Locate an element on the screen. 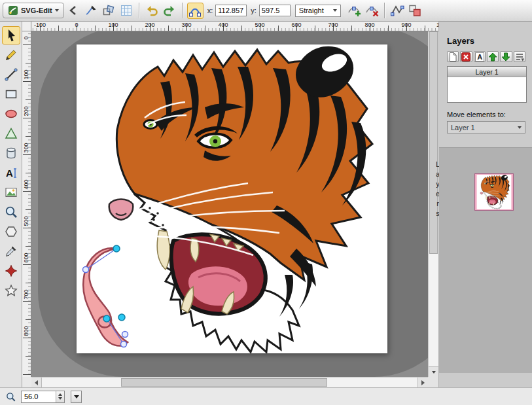 The width and height of the screenshot is (532, 405). add-subpath-button is located at coordinates (415, 10).